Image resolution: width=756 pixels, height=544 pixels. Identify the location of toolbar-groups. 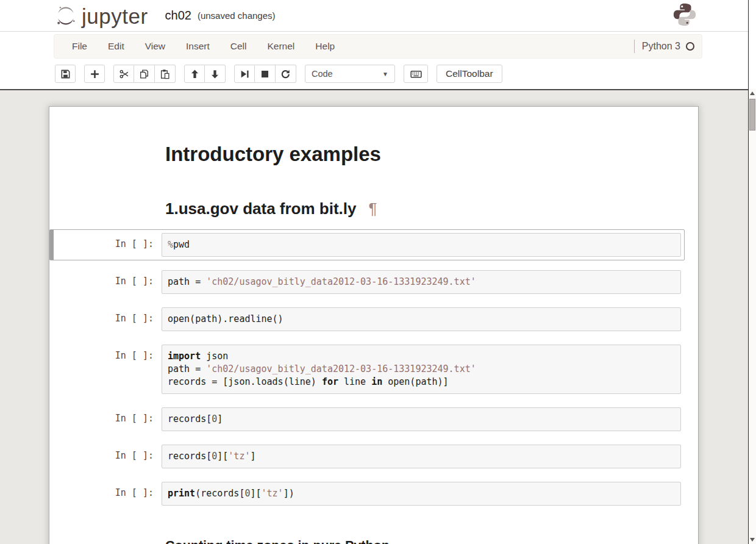
(176, 74).